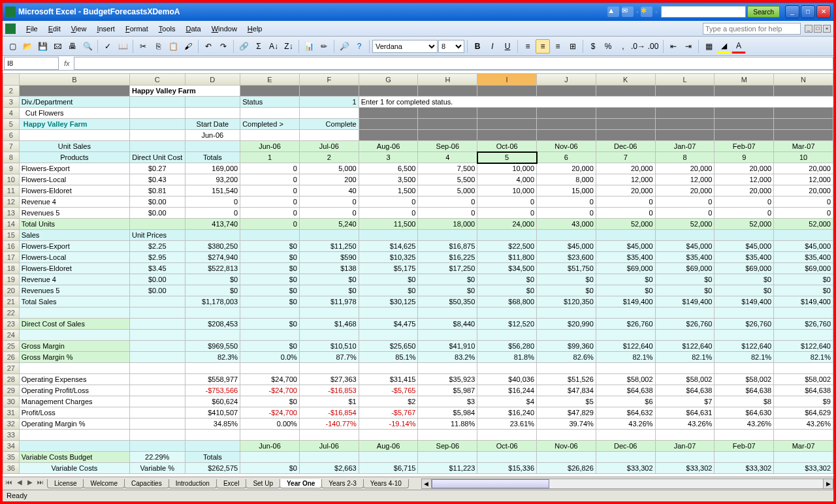  I want to click on cell: $40,036, so click(507, 380).